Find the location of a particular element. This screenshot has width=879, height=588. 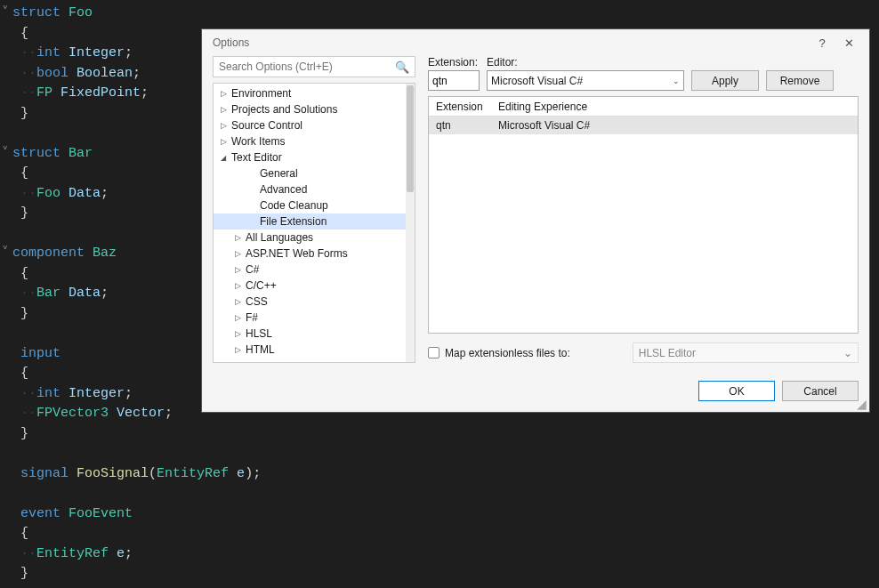

tree-item: ▷F# is located at coordinates (314, 318).